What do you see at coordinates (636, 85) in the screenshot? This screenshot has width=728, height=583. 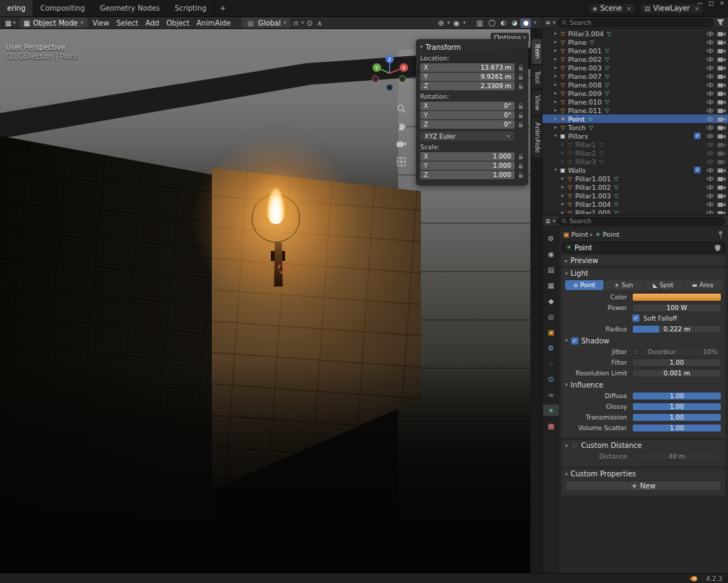 I see `outliner-row: ▸ ▽ Plane.008 ▽` at bounding box center [636, 85].